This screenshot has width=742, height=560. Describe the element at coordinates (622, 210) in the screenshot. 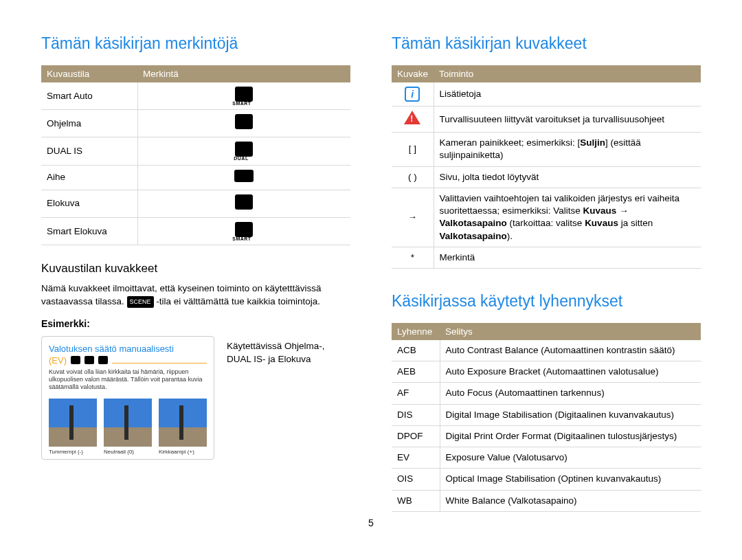

I see `text-seg: →` at that location.